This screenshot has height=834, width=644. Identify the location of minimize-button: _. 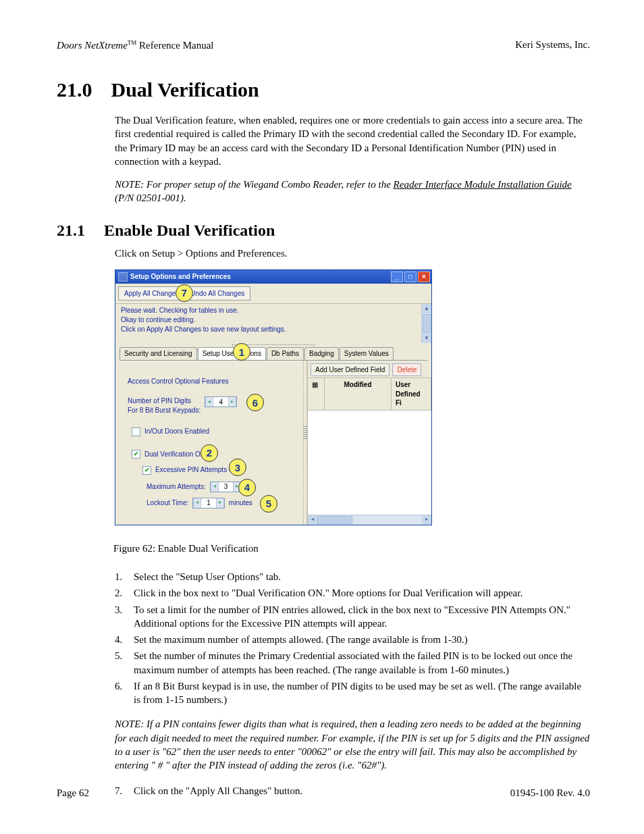
(397, 277).